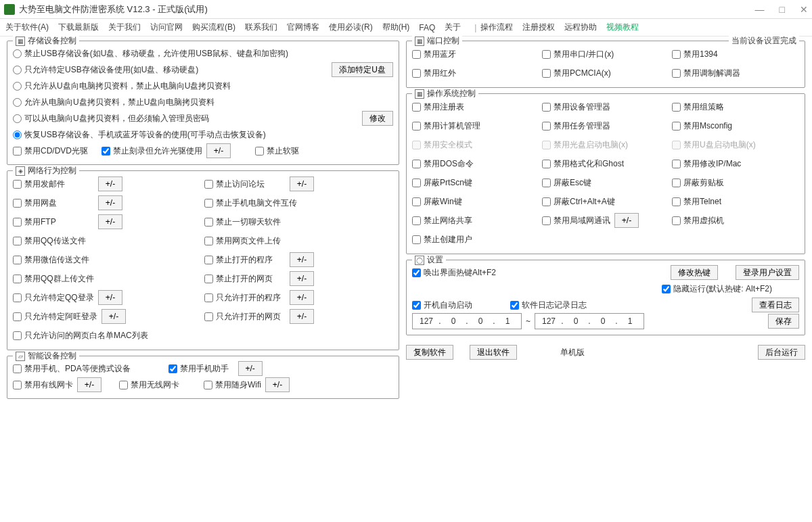  Describe the element at coordinates (437, 201) in the screenshot. I see `chk-屏蔽Win键: 屏蔽Win键` at that location.